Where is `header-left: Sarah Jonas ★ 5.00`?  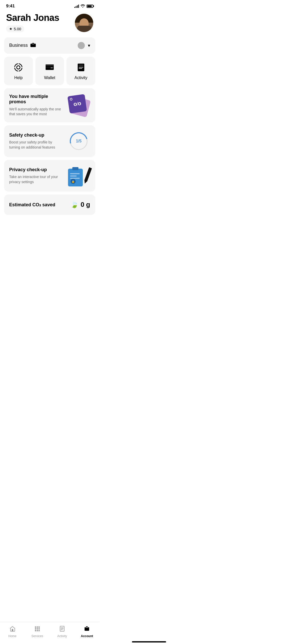 header-left: Sarah Jonas ★ 5.00 is located at coordinates (33, 22).